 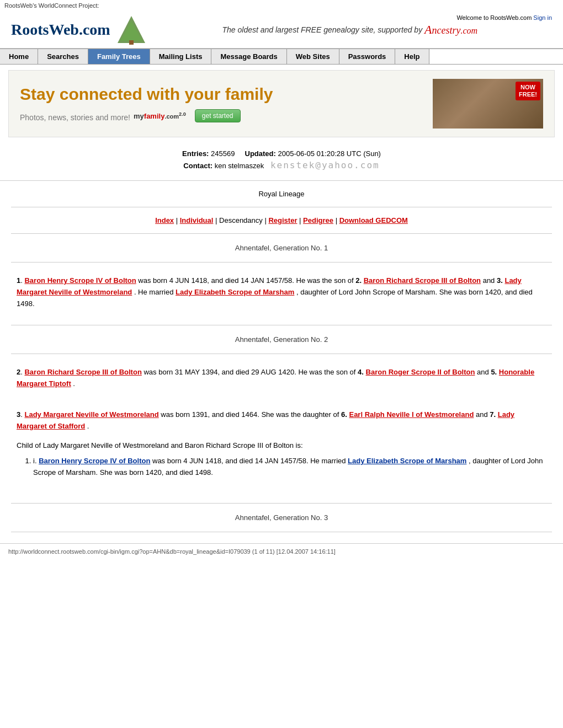 I want to click on entry2-text2: and, so click(x=484, y=372).